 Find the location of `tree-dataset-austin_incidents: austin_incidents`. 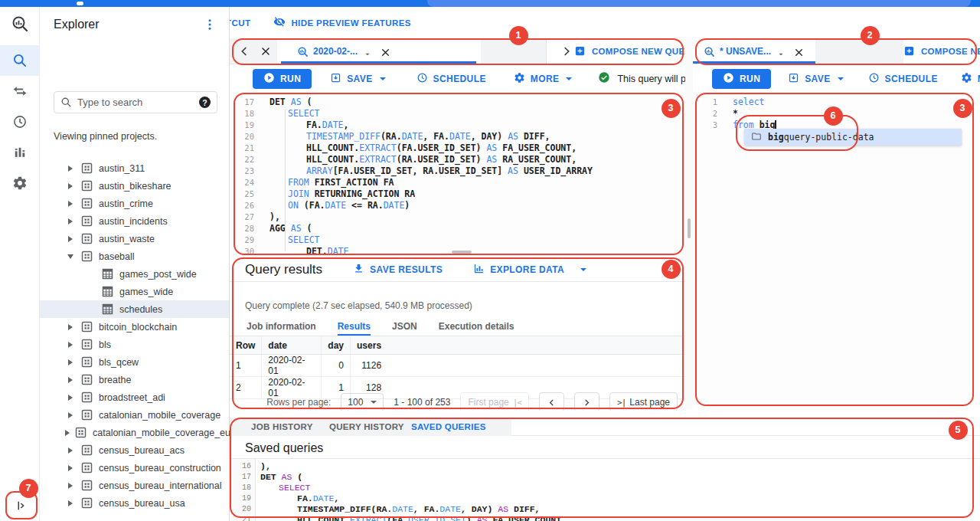

tree-dataset-austin_incidents: austin_incidents is located at coordinates (135, 221).